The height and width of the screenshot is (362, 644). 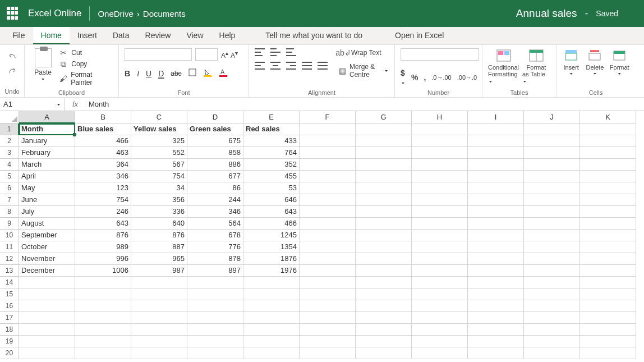 What do you see at coordinates (403, 77) in the screenshot?
I see `currency-button: $▼` at bounding box center [403, 77].